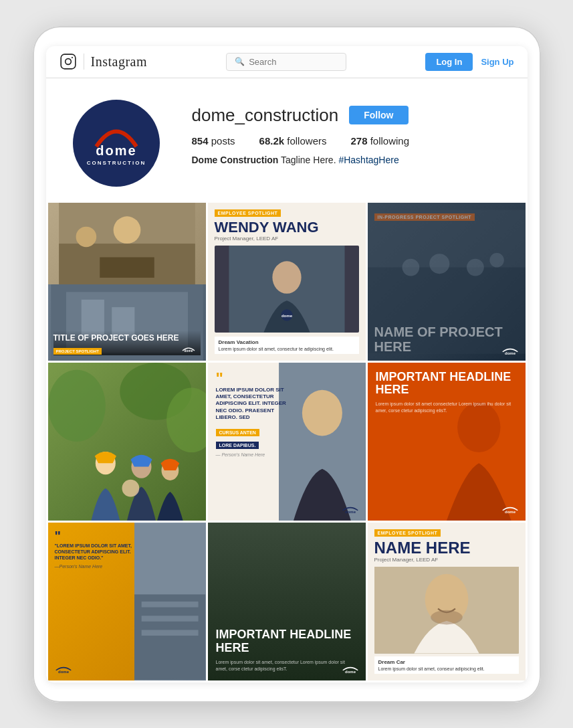  Describe the element at coordinates (447, 407) in the screenshot. I see `post6-text: Lorem ipsum dolor sit amet consectetur L…` at that location.